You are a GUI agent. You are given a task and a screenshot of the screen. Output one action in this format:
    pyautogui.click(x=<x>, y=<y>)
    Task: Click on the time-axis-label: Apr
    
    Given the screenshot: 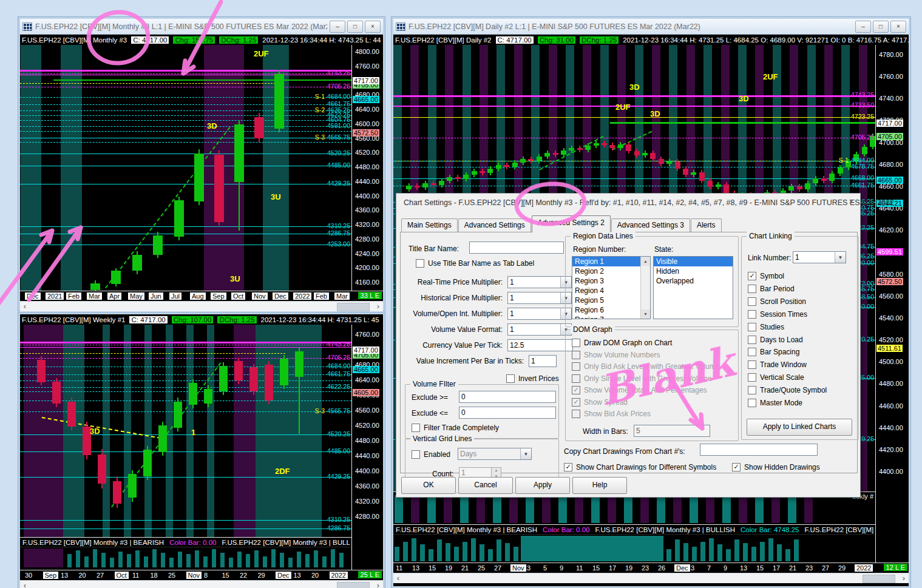 What is the action you would take?
    pyautogui.click(x=114, y=296)
    